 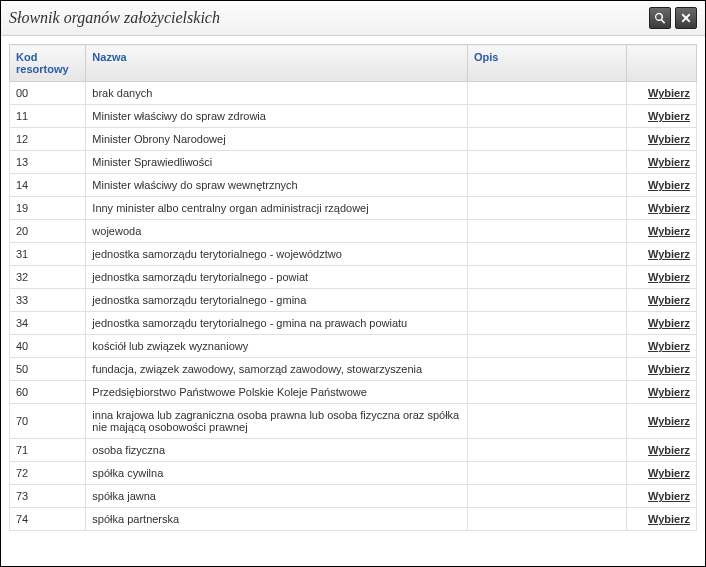 What do you see at coordinates (109, 57) in the screenshot?
I see `sort-link-name: Nazwa` at bounding box center [109, 57].